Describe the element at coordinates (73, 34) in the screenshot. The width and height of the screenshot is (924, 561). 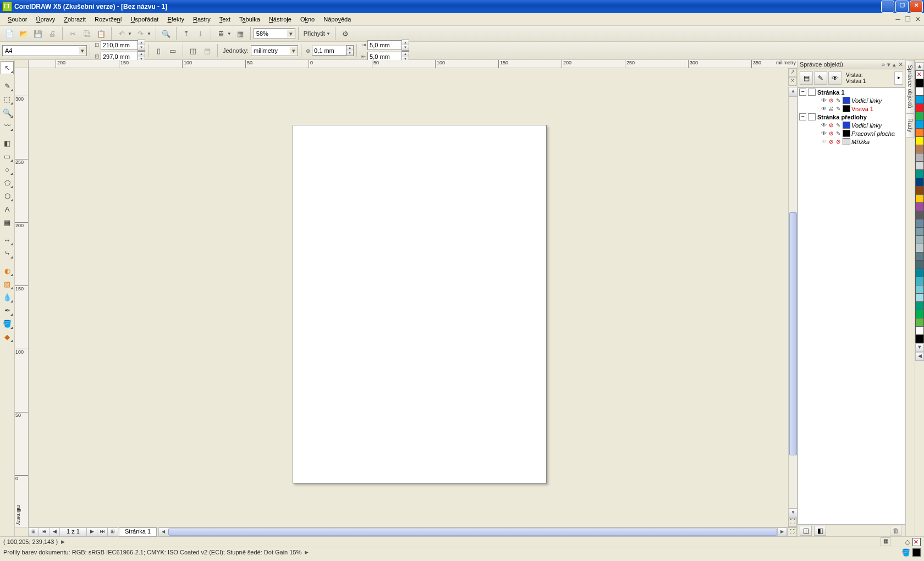
I see `cut-button: ✂` at that location.